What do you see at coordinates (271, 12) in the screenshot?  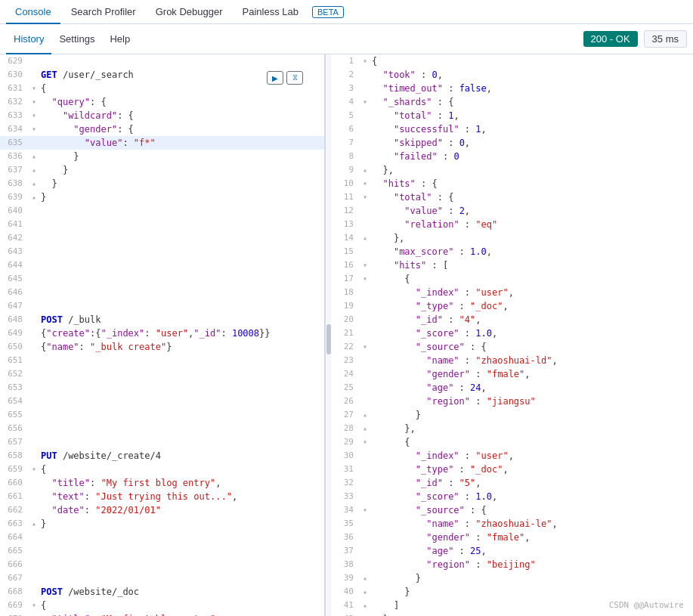 I see `tab-painless-lab: Painless Lab` at bounding box center [271, 12].